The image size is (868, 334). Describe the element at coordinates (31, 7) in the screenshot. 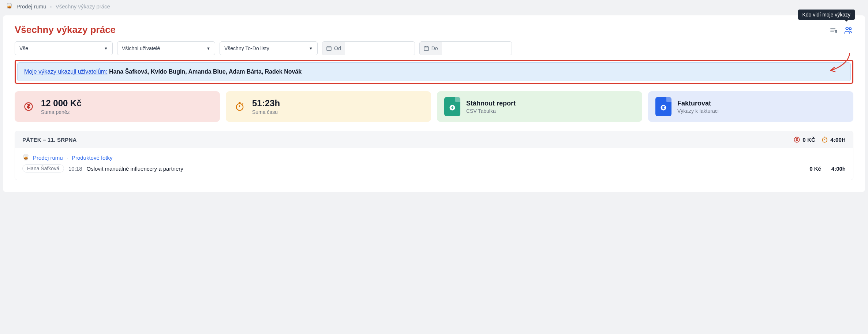

I see `breadcrumb-project: Prodej rumu` at that location.